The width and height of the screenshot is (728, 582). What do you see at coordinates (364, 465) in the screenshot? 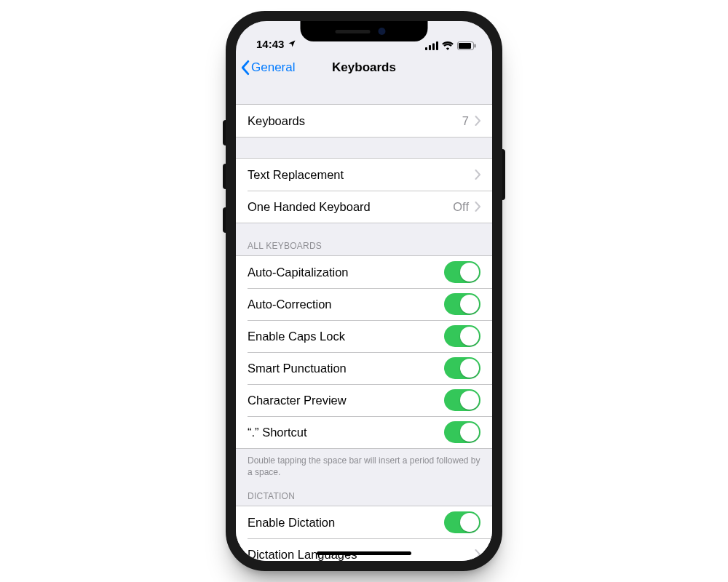
I see `footer-period-shortcut: Double tapping the space bar will insert…` at bounding box center [364, 465].